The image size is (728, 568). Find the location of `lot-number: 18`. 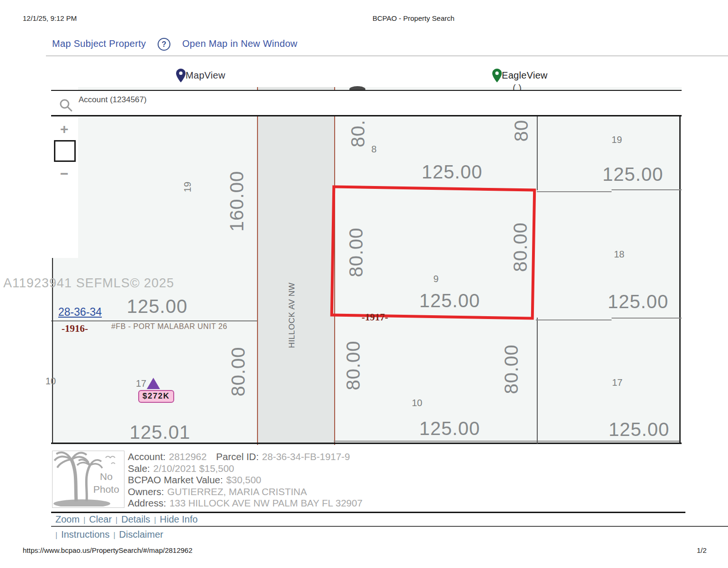

lot-number: 18 is located at coordinates (619, 255).